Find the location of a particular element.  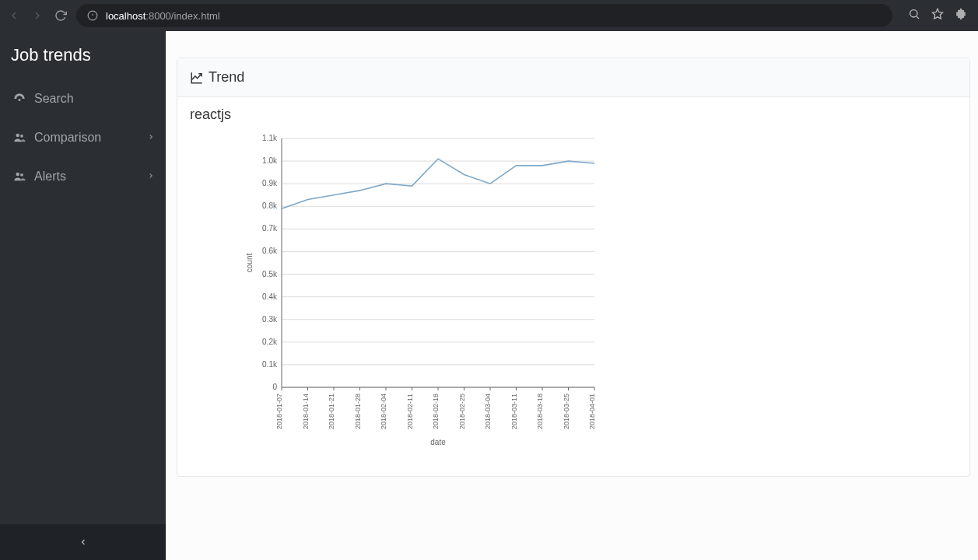

bookmark-icon is located at coordinates (938, 16).